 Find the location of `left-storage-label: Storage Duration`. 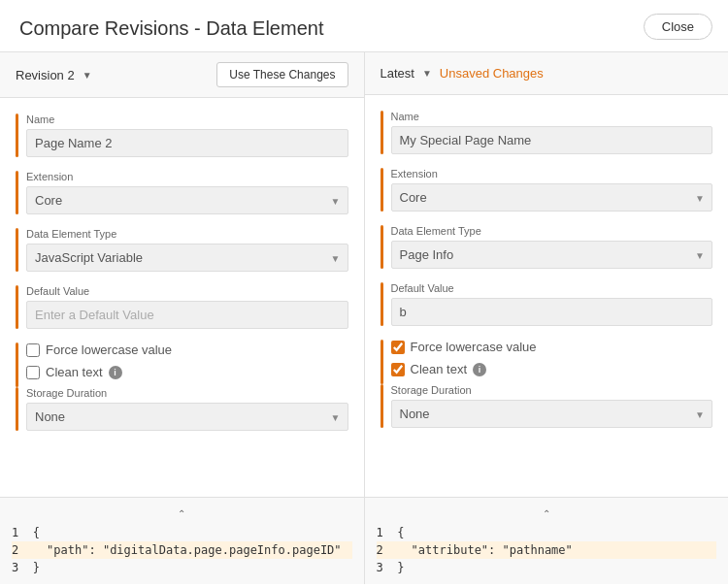

left-storage-label: Storage Duration is located at coordinates (187, 393).